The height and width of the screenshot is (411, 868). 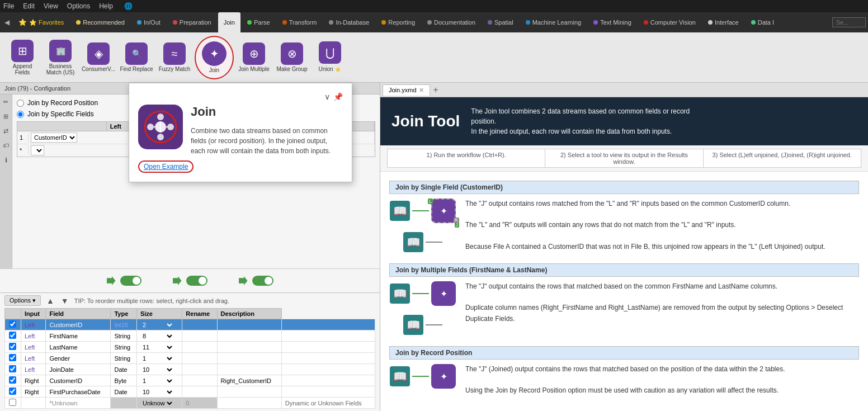 What do you see at coordinates (263, 281) in the screenshot?
I see `toggle-3-oval` at bounding box center [263, 281].